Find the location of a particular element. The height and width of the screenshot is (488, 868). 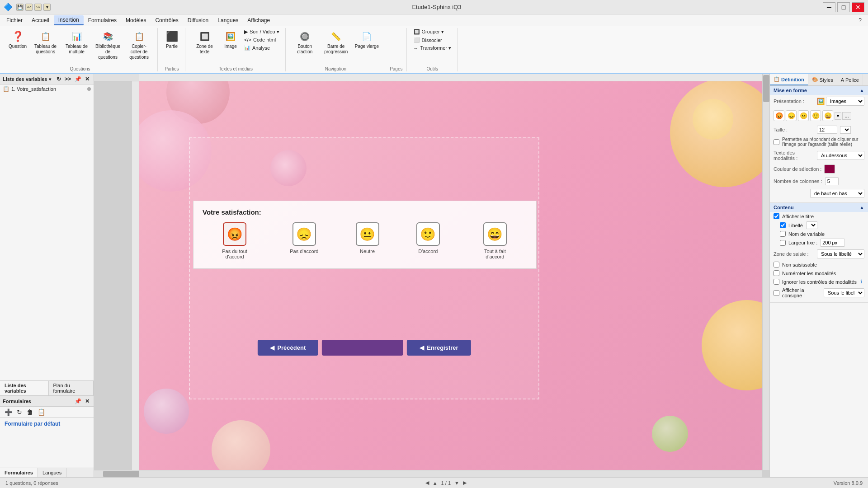

forms-close-icon: ✕ is located at coordinates (87, 401).